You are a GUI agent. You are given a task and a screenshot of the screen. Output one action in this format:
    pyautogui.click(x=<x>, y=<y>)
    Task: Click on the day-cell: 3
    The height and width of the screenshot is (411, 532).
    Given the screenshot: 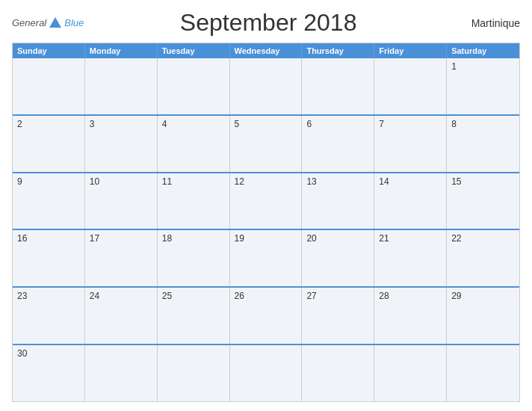 What is the action you would take?
    pyautogui.click(x=121, y=143)
    